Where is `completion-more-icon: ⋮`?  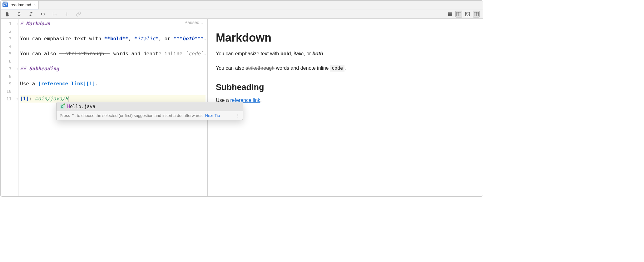 completion-more-icon: ⋮ is located at coordinates (238, 116).